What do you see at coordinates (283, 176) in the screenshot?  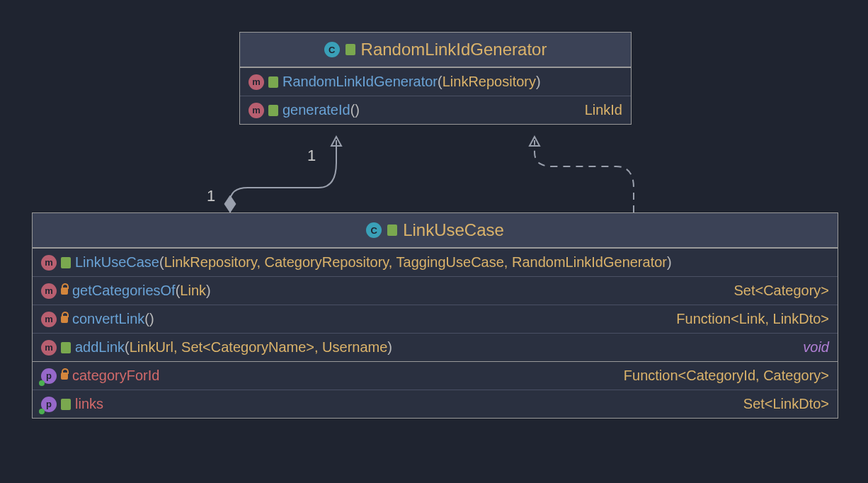 I see `composition-connector` at bounding box center [283, 176].